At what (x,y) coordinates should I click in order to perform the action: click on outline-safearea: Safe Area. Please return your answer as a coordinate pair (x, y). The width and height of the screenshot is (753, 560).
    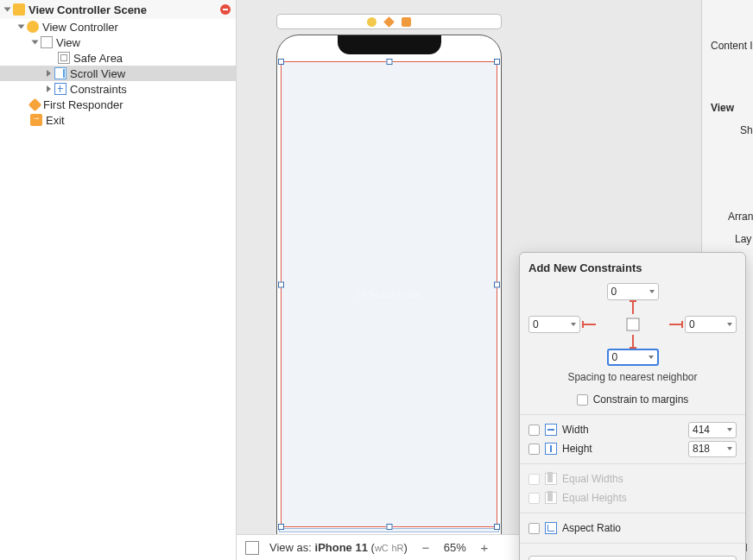
    Looking at the image, I should click on (117, 58).